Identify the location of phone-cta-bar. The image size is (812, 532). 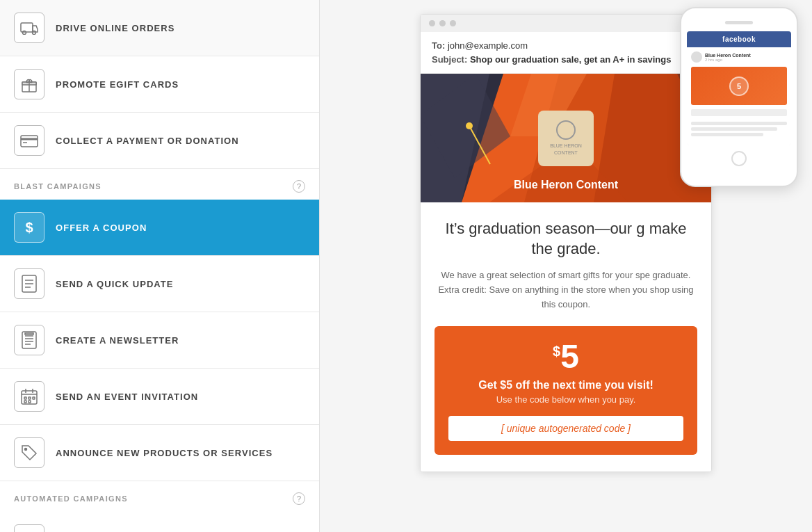
(739, 113).